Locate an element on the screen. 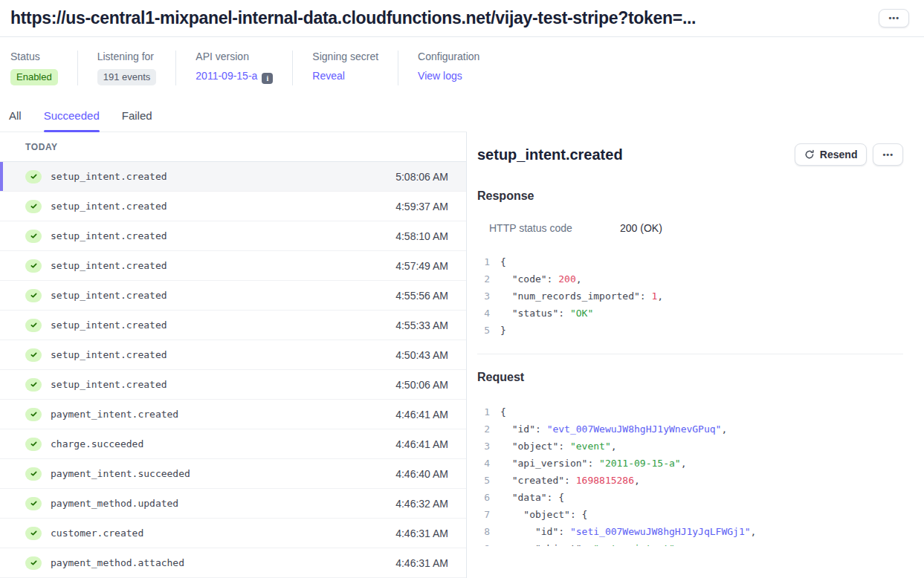 The image size is (924, 578). configuration-label: Configuration is located at coordinates (449, 56).